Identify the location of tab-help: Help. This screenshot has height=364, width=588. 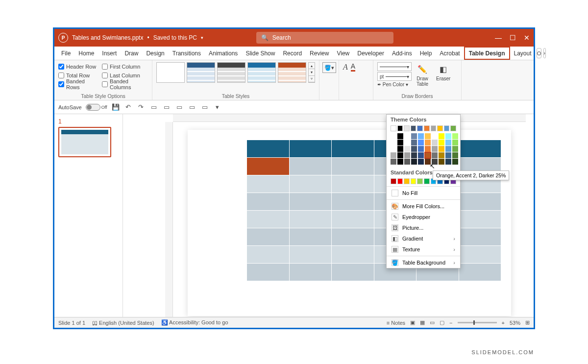
(426, 53).